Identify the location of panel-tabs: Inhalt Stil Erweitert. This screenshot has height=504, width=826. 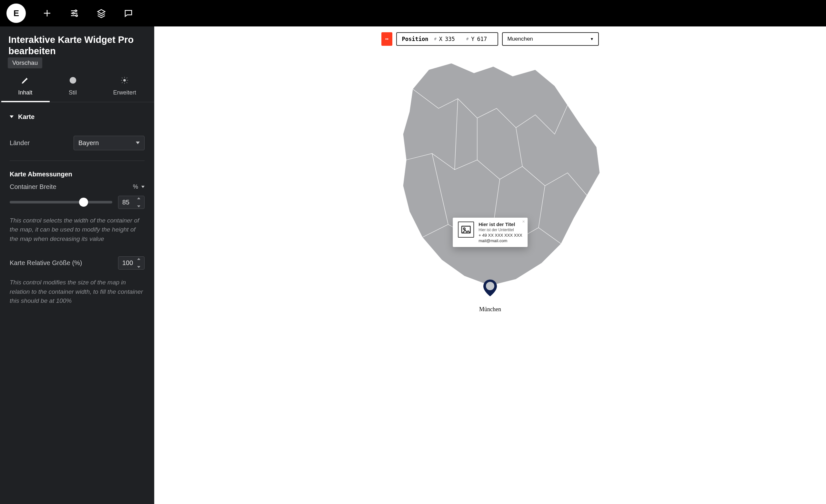
(77, 83).